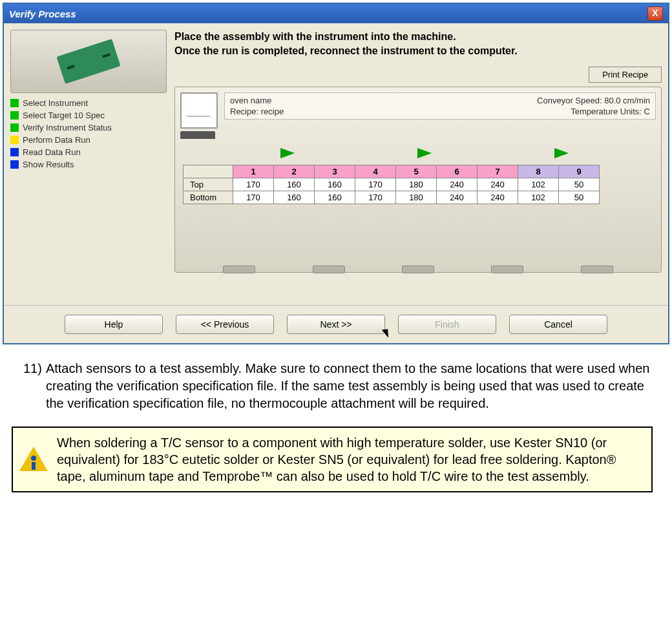 The width and height of the screenshot is (672, 632). I want to click on zone-header-cell: 8, so click(539, 172).